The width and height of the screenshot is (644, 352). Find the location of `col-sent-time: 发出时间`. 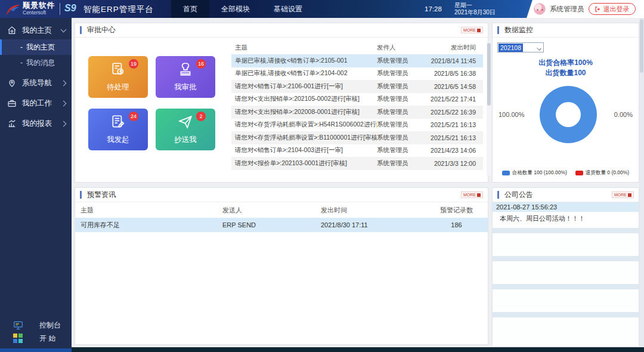

col-sent-time: 发出时间 is located at coordinates (454, 48).